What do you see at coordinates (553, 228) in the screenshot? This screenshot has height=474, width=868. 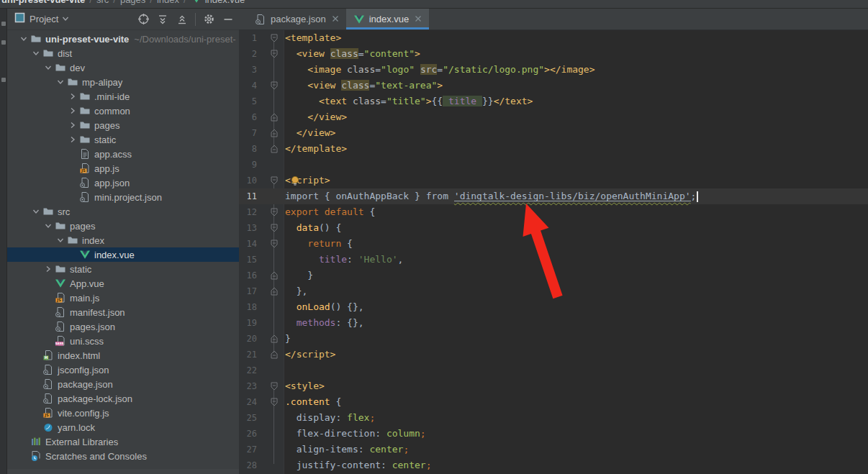 I see `code-line-13: 13 data() {` at bounding box center [553, 228].